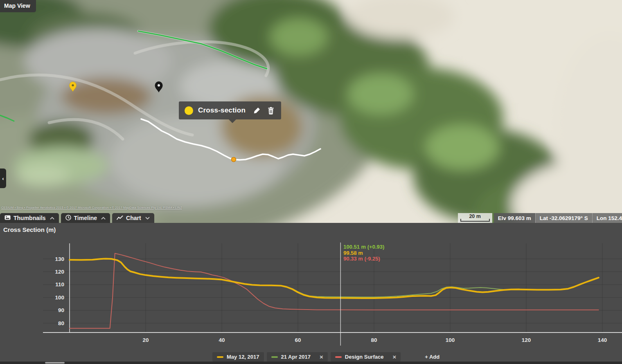  What do you see at coordinates (271, 110) in the screenshot?
I see `delete-trash-icon` at bounding box center [271, 110].